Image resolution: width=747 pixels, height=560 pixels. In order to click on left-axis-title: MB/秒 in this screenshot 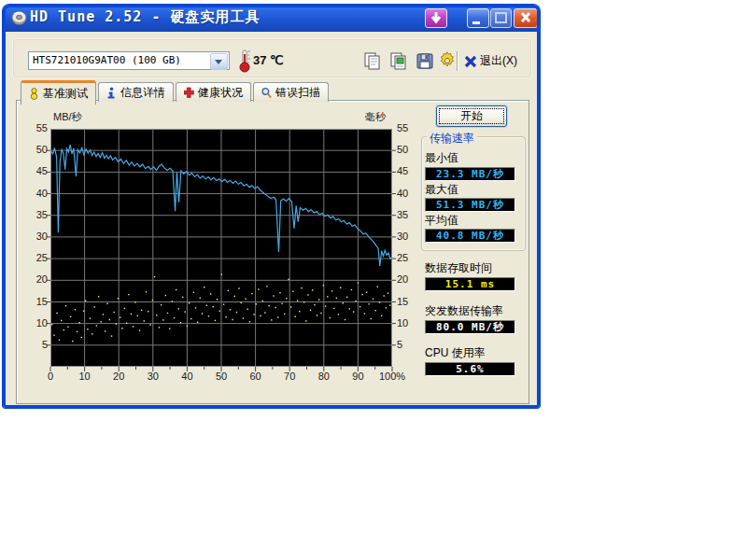, I will do `click(67, 118)`.